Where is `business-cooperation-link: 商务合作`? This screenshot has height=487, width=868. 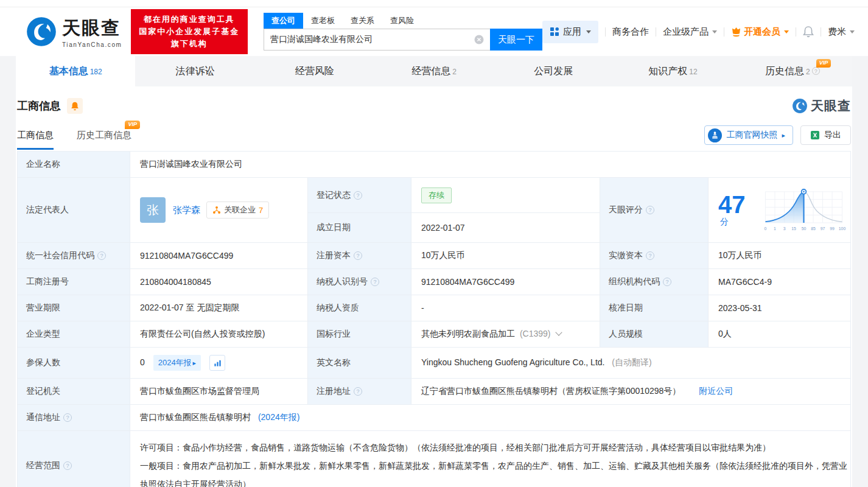 business-cooperation-link: 商务合作 is located at coordinates (631, 32).